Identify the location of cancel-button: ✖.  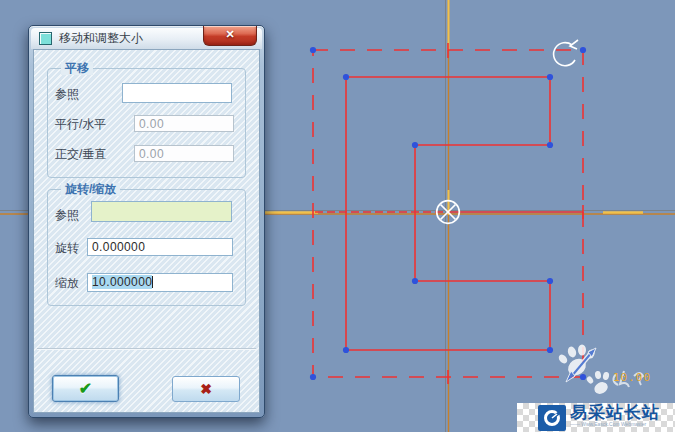
(206, 389).